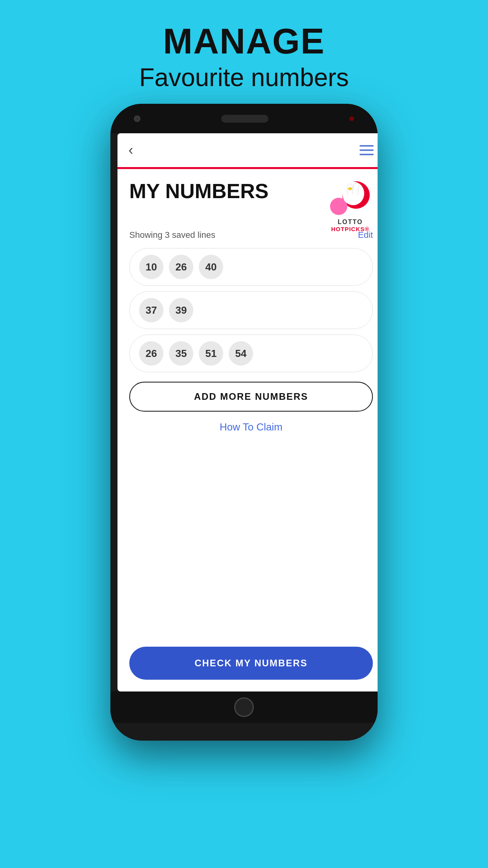 The image size is (488, 868). Describe the element at coordinates (251, 544) in the screenshot. I see `spacer` at that location.